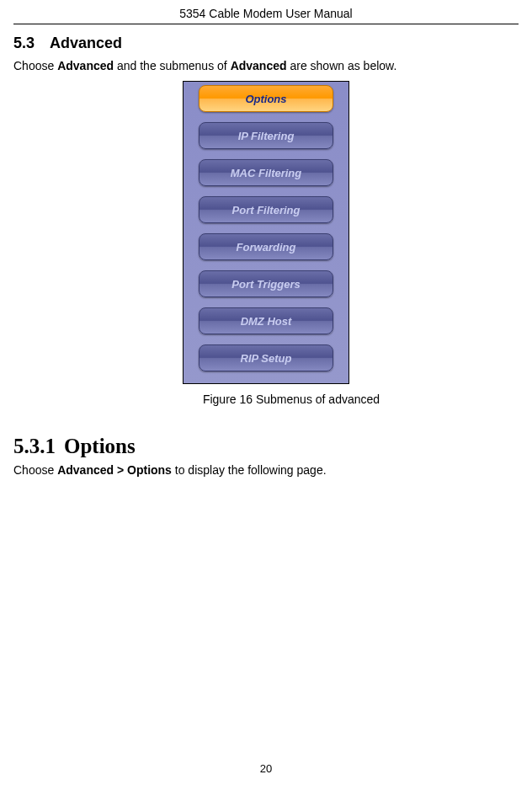 The width and height of the screenshot is (532, 785). Describe the element at coordinates (342, 66) in the screenshot. I see `text-fragment: are shown as below.` at that location.